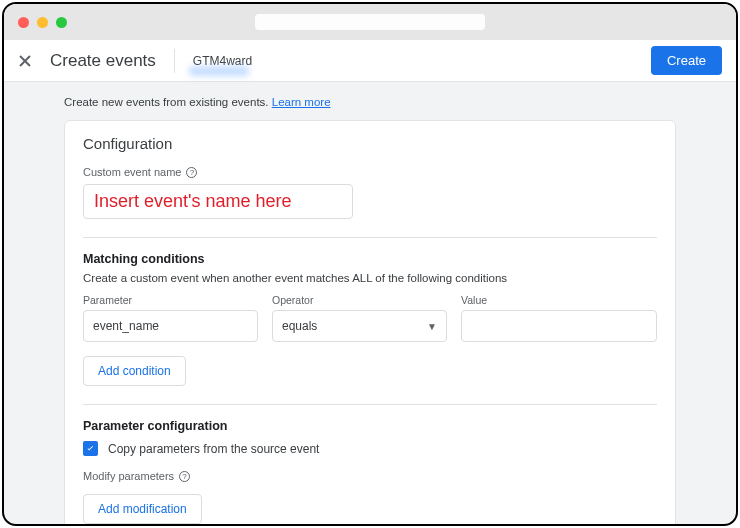 This screenshot has width=740, height=528. What do you see at coordinates (214, 449) in the screenshot?
I see `copy-parameters-label: Copy parameters from the source event` at bounding box center [214, 449].